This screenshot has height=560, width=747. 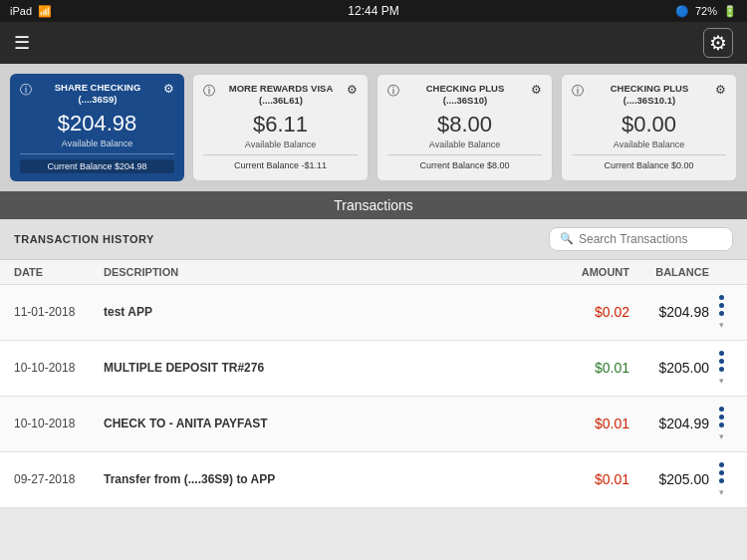 What do you see at coordinates (84, 239) in the screenshot?
I see `transaction-history-label: TRANSACTION HISTORY` at bounding box center [84, 239].